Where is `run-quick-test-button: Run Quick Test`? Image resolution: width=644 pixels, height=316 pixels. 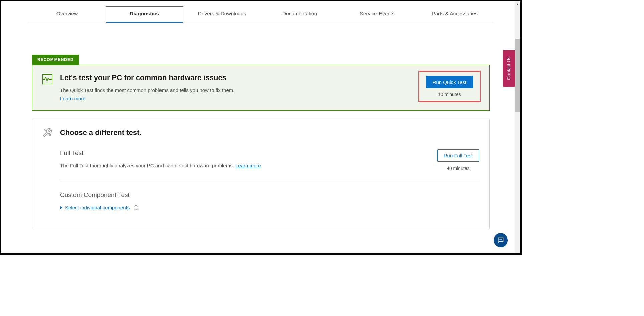
run-quick-test-button: Run Quick Test is located at coordinates (449, 82).